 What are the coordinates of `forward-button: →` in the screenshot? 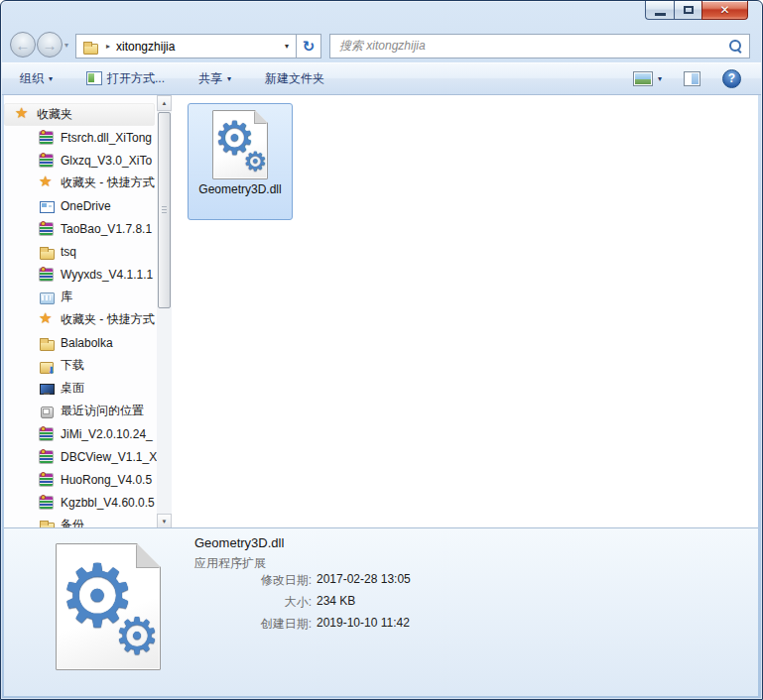 It's located at (50, 45).